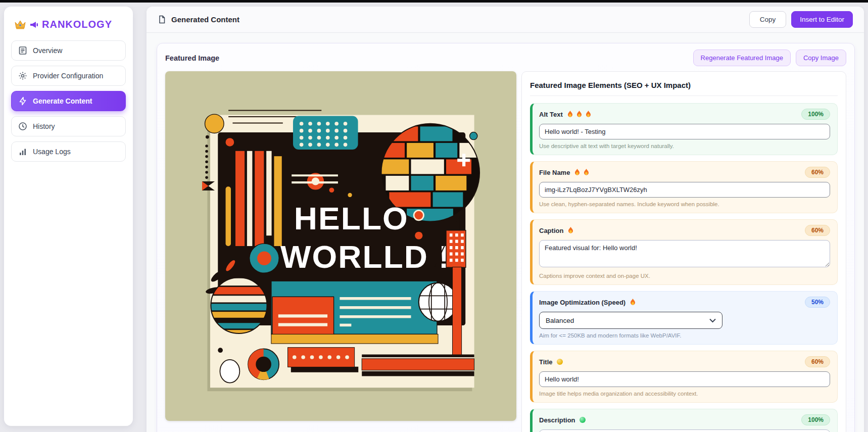 The width and height of the screenshot is (868, 432). Describe the element at coordinates (205, 19) in the screenshot. I see `page-title: Generated Content` at that location.